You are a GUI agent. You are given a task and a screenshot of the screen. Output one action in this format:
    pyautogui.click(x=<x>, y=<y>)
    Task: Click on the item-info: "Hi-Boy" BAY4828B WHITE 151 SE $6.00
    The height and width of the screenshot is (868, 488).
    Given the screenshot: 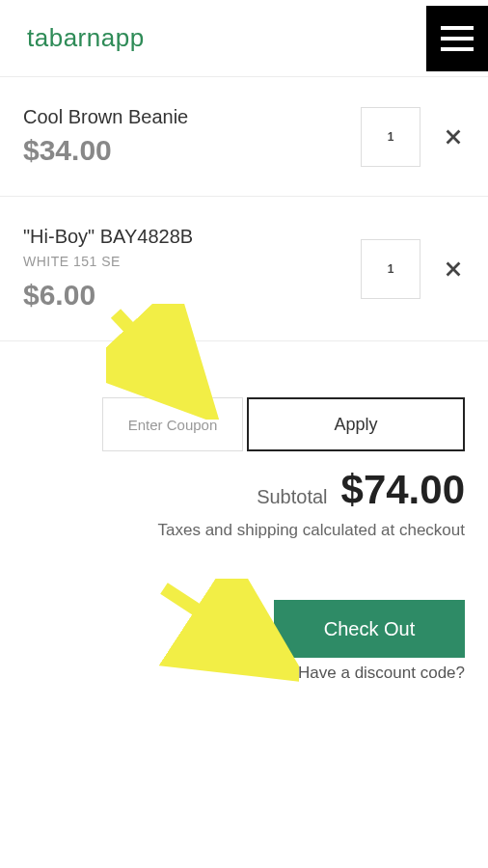 What is the action you would take?
    pyautogui.click(x=192, y=268)
    